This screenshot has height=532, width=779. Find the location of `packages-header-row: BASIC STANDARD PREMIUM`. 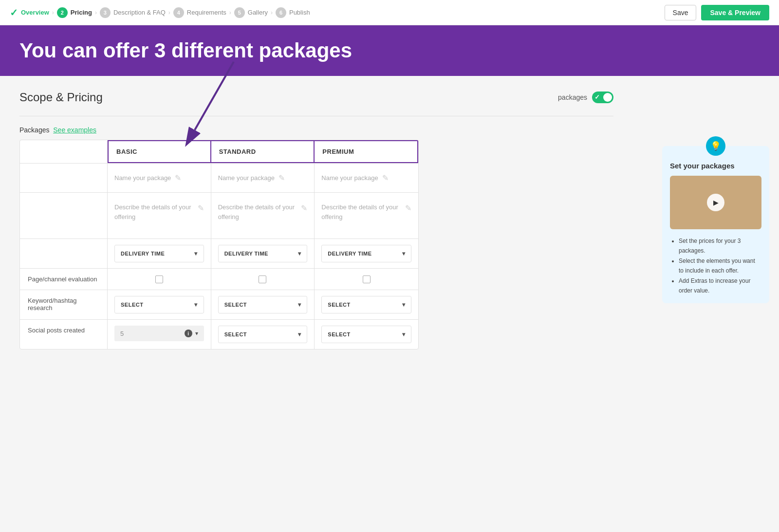

packages-header-row: BASIC STANDARD PREMIUM is located at coordinates (219, 152).